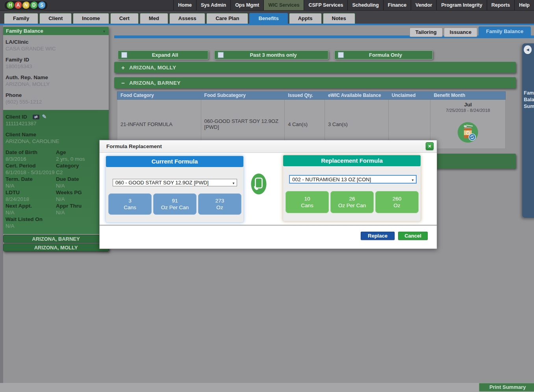 This screenshot has height=392, width=534. Describe the element at coordinates (185, 5) in the screenshot. I see `nav-item-home: Home` at that location.